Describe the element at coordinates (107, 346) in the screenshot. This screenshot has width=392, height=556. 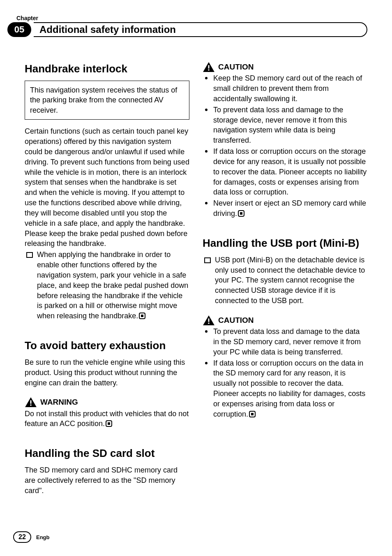
I see `heading-battery: To avoid battery exhaustion` at that location.